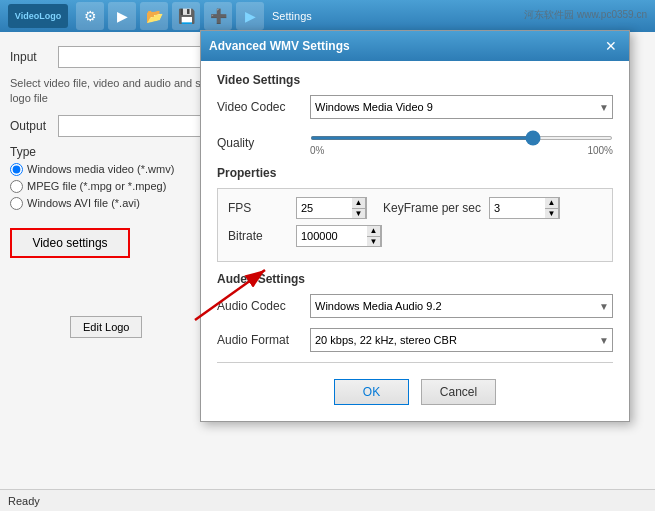 The width and height of the screenshot is (655, 511). I want to click on video-settings-area: Video settings, so click(110, 239).